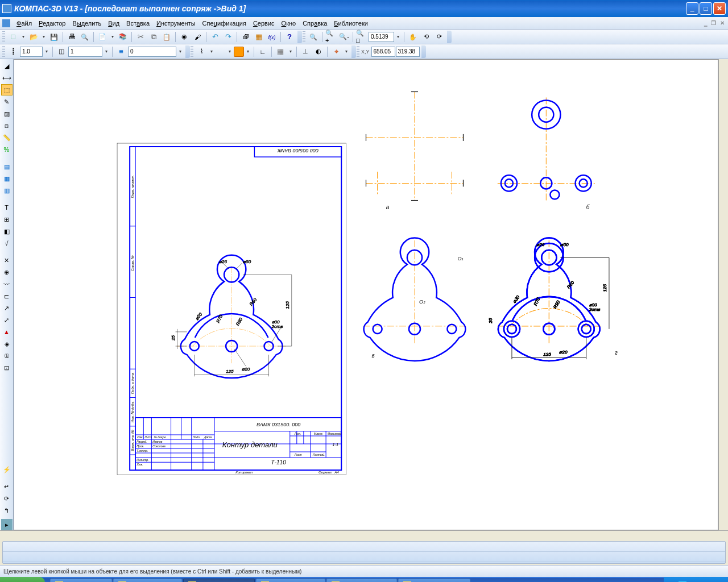  Describe the element at coordinates (221, 52) in the screenshot. I see `color-yellow` at that location.